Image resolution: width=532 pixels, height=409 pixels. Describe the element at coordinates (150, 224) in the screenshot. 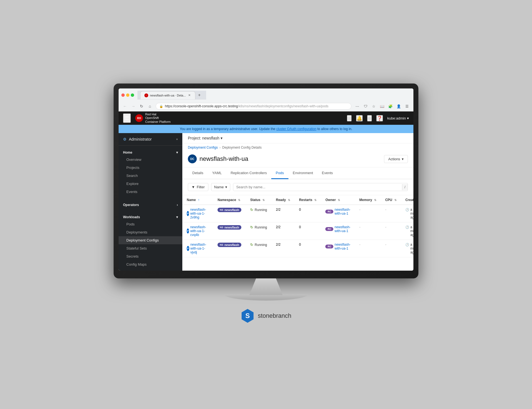

I see `sidebar-item-pods: Pods` at that location.